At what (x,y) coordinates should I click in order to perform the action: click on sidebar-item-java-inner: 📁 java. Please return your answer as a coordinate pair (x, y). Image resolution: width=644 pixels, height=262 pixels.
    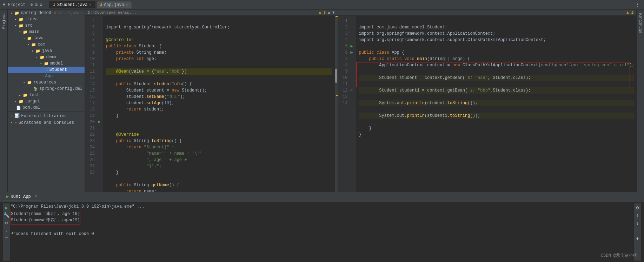
    Looking at the image, I should click on (46, 51).